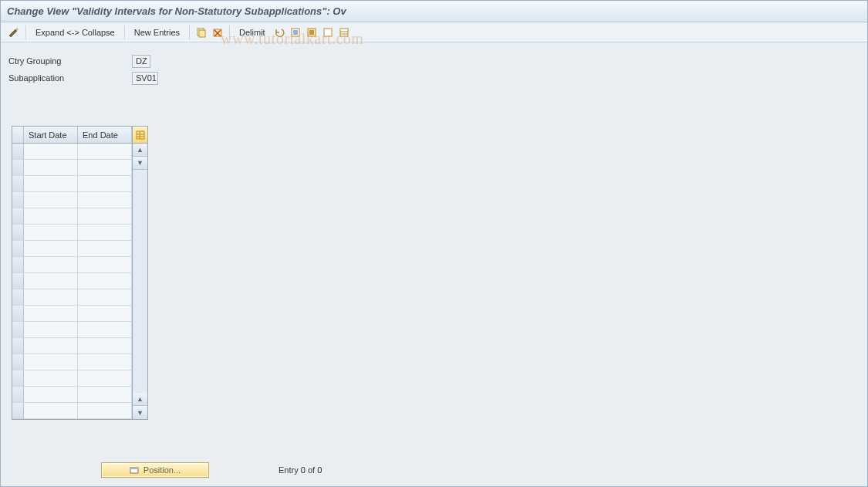 This screenshot has width=868, height=487. What do you see at coordinates (312, 32) in the screenshot?
I see `select-block-icon` at bounding box center [312, 32].